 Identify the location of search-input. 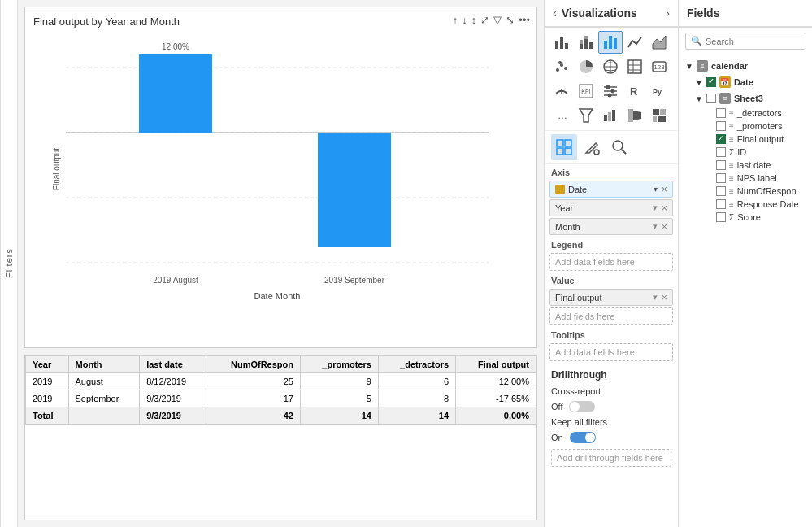
(753, 41).